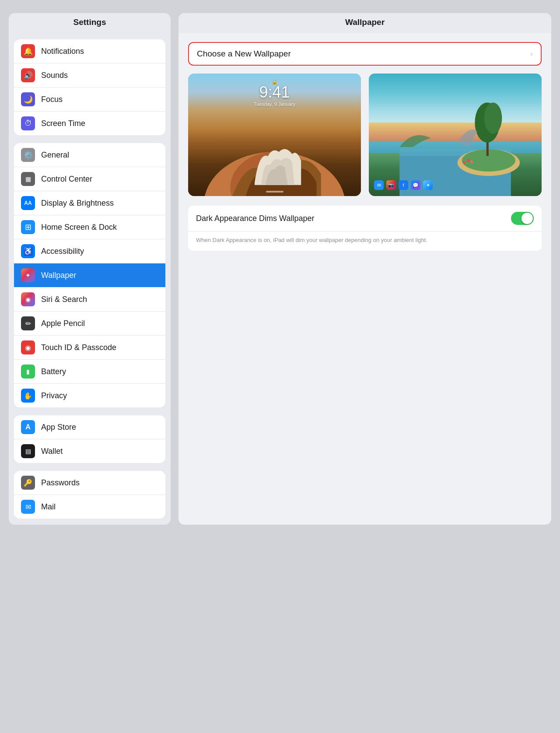 The height and width of the screenshot is (733, 560). I want to click on wallet-label: Wallet, so click(52, 452).